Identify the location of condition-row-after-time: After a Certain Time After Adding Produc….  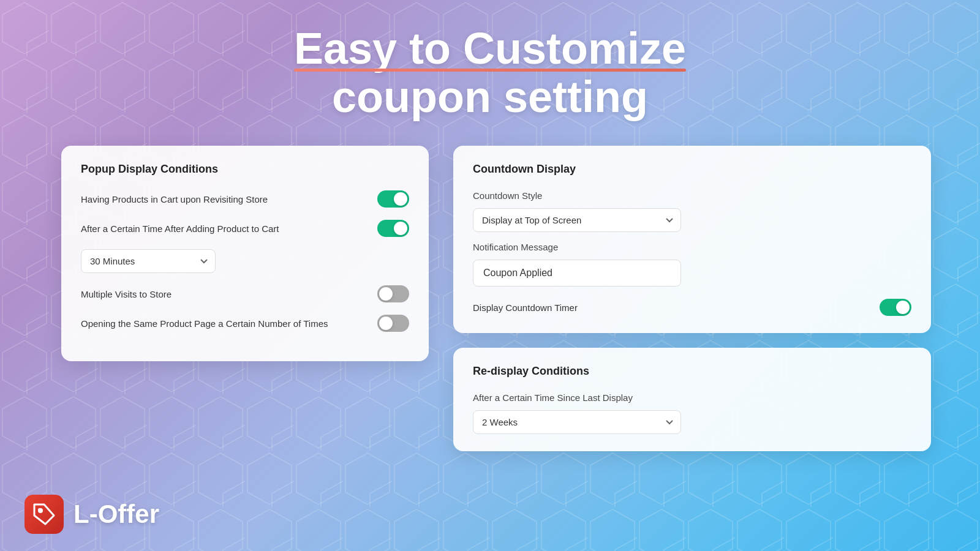
(245, 228).